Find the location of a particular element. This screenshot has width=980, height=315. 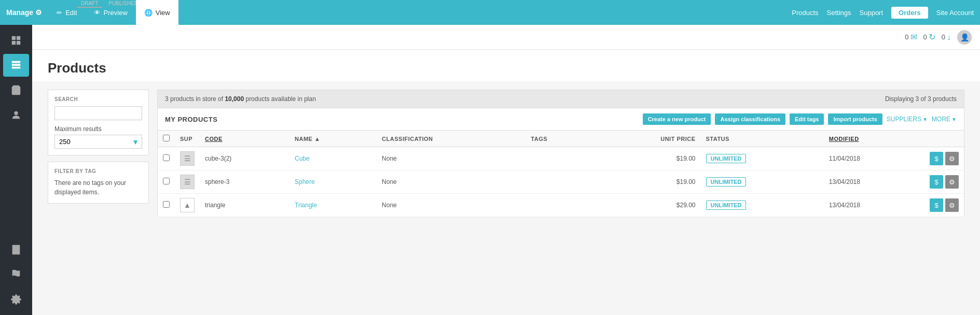

sidebar-item-products is located at coordinates (16, 65).